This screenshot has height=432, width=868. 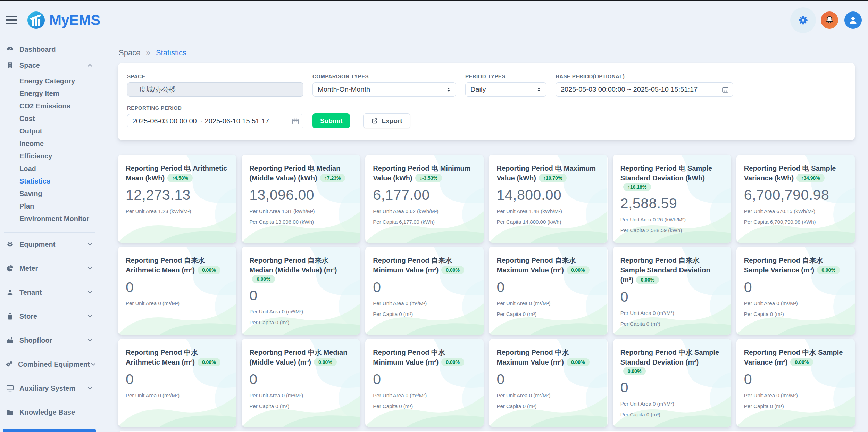 What do you see at coordinates (49, 181) in the screenshot?
I see `sidebar-item-statistics: Statistics` at bounding box center [49, 181].